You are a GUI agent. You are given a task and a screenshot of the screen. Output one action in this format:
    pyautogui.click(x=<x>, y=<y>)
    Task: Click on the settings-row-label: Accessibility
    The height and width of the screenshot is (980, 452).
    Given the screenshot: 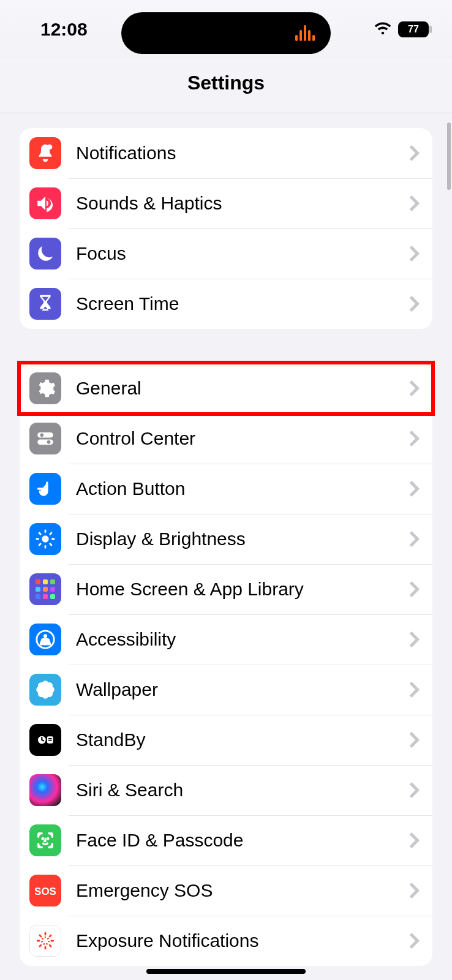 What is the action you would take?
    pyautogui.click(x=242, y=639)
    